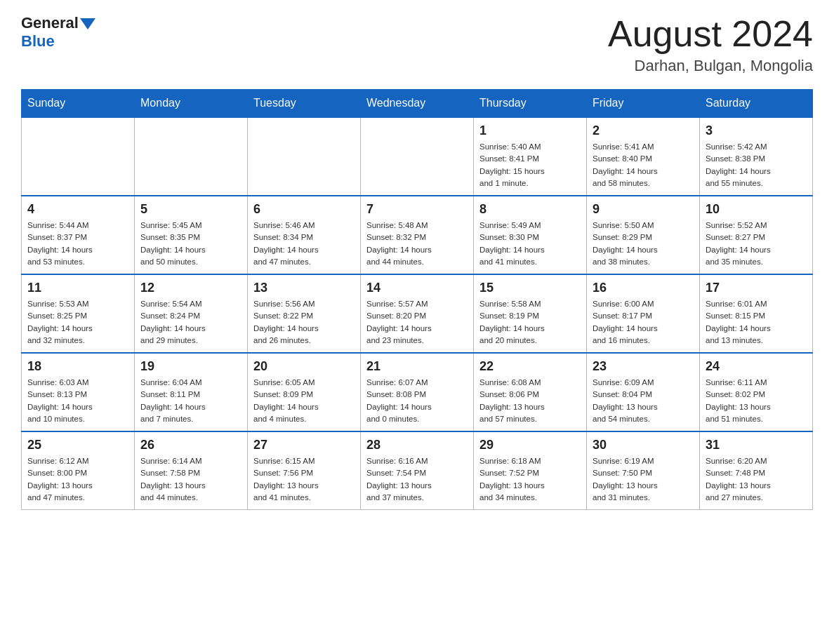  What do you see at coordinates (58, 32) in the screenshot?
I see `logo: General Blue` at bounding box center [58, 32].